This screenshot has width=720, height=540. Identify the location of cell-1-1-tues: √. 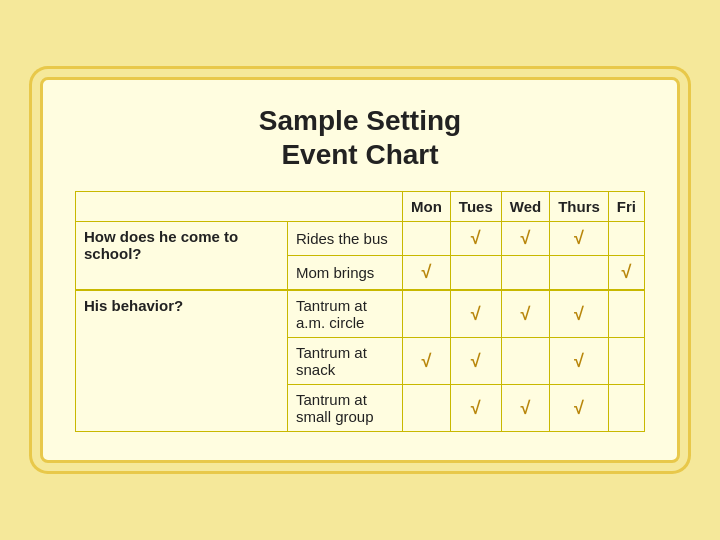
(476, 362).